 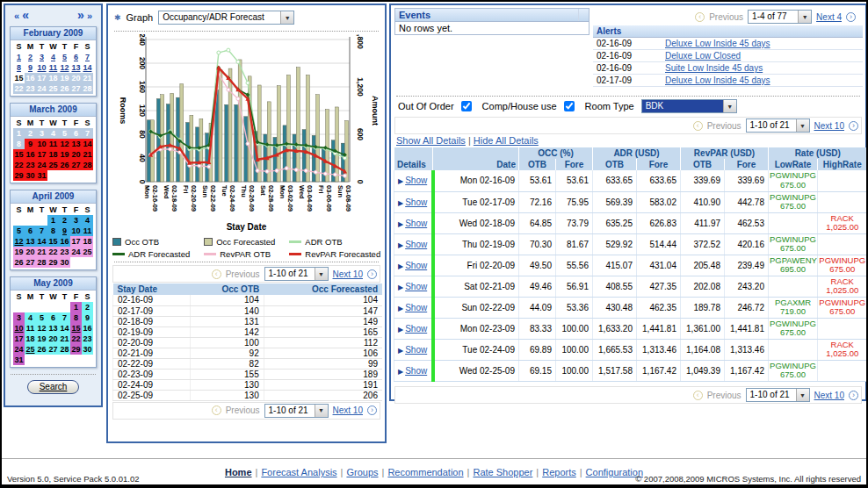 I want to click on show-all-details-link: Show All Details, so click(x=430, y=140).